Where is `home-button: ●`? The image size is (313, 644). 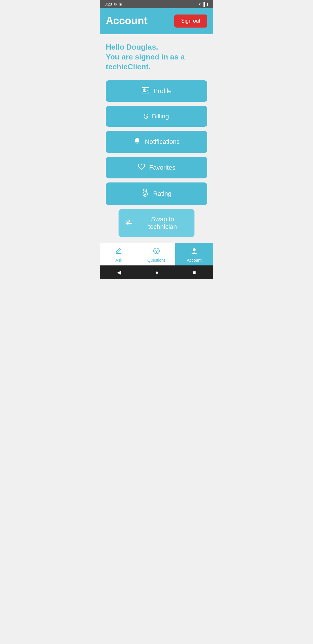 home-button: ● is located at coordinates (157, 273).